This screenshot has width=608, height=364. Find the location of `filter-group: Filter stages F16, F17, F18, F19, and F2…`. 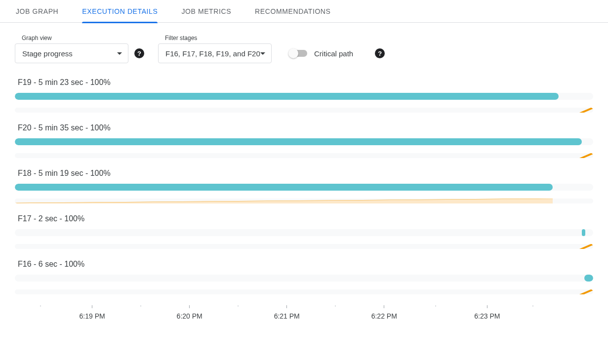

filter-group: Filter stages F16, F17, F18, F19, and F2… is located at coordinates (215, 49).